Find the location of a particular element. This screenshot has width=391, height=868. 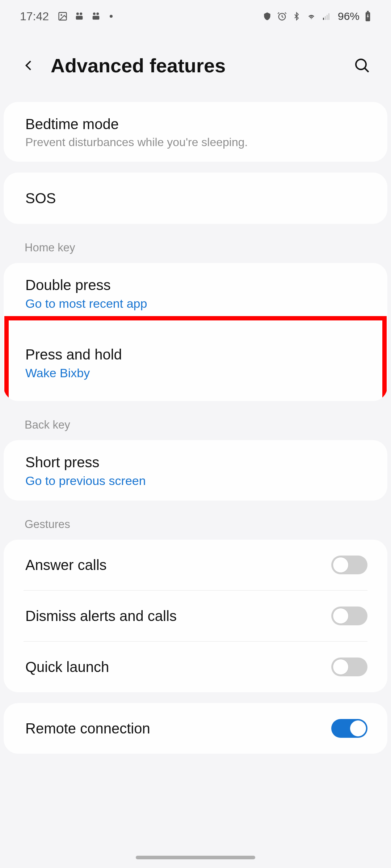

status-bar: 17:42 96% is located at coordinates (196, 16).